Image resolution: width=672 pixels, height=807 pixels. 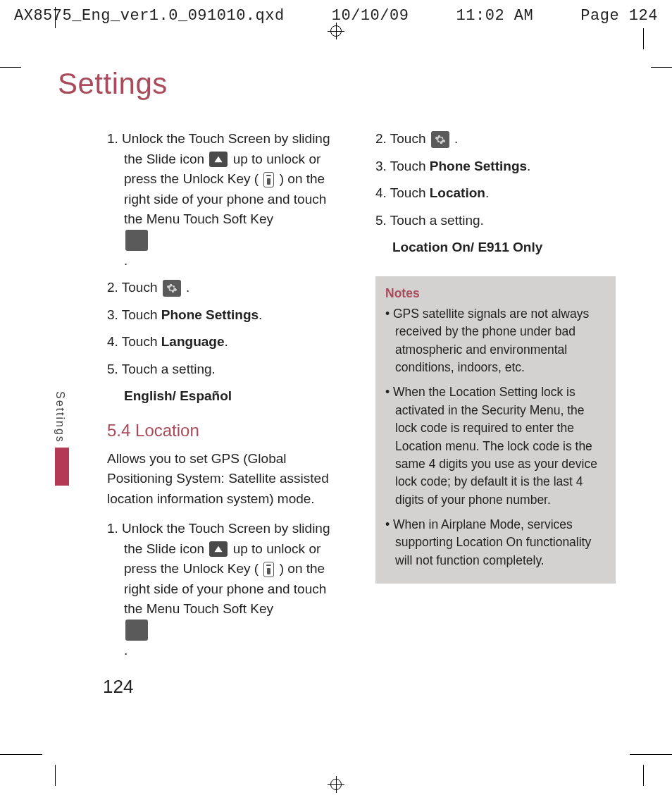 What do you see at coordinates (336, 784) in the screenshot?
I see `registration-mark-bottom` at bounding box center [336, 784].